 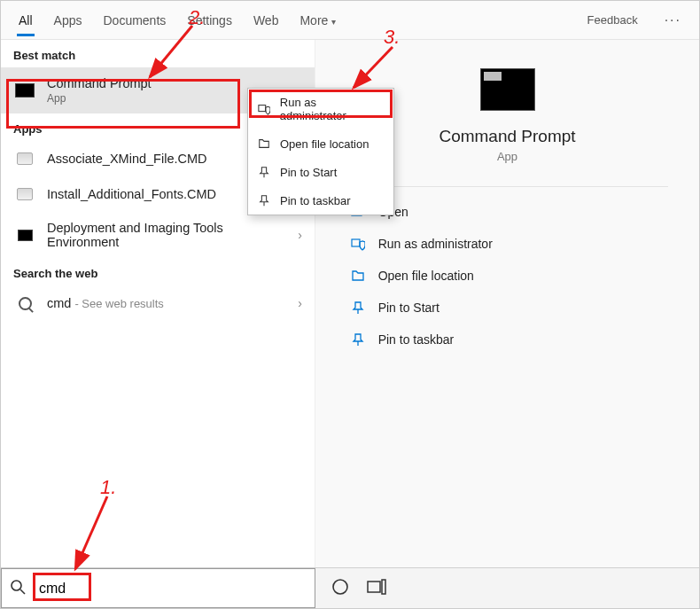 I want to click on filter-tabs: All Apps Documents Settings Web More▾ Fe…, so click(x=350, y=20).